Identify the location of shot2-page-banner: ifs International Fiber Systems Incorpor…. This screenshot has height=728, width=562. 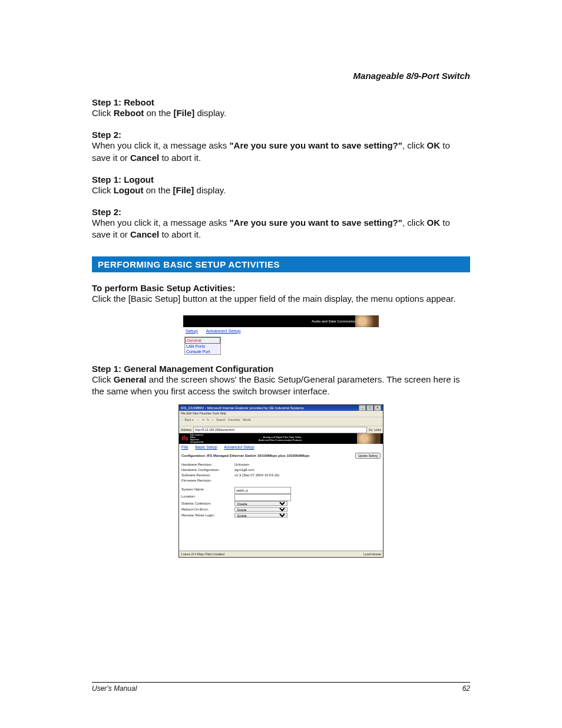
(281, 439).